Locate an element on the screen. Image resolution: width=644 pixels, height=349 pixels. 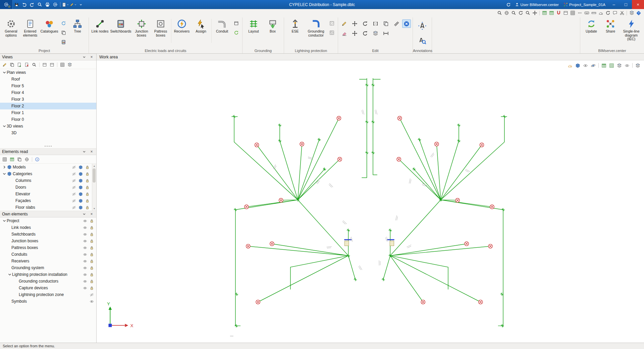
pattress-boxes-button: Pattress boxes is located at coordinates (161, 32).